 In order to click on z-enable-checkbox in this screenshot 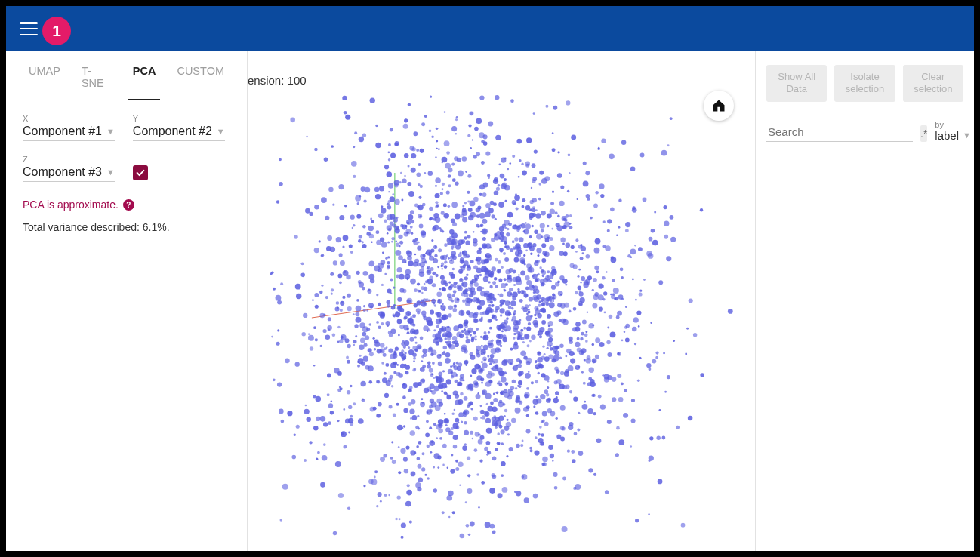, I will do `click(140, 173)`.